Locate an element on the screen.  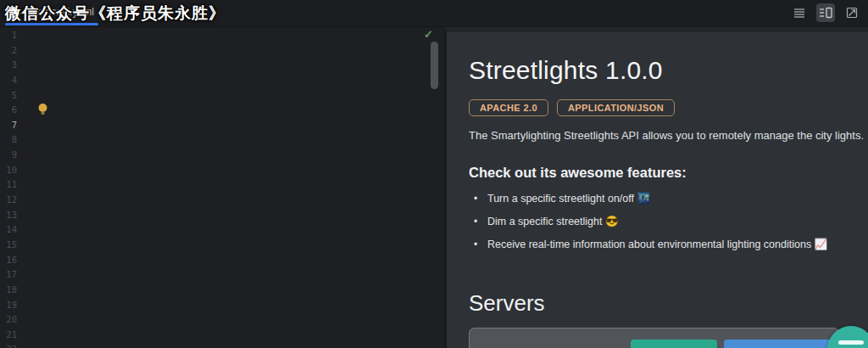
line-number: 10 is located at coordinates (8, 171).